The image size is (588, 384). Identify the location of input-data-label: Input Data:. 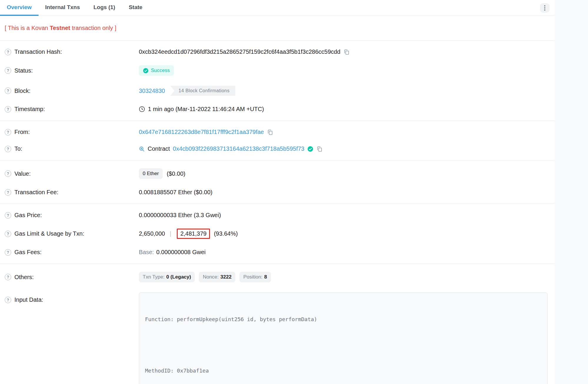
(29, 300).